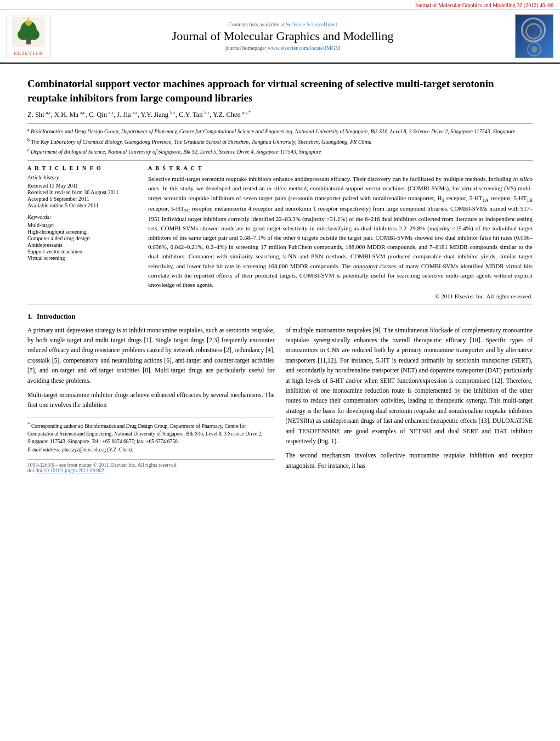 The height and width of the screenshot is (741, 560). What do you see at coordinates (283, 36) in the screenshot?
I see `journal-main-title: Journal of Molecular Graphics and Modell…` at bounding box center [283, 36].